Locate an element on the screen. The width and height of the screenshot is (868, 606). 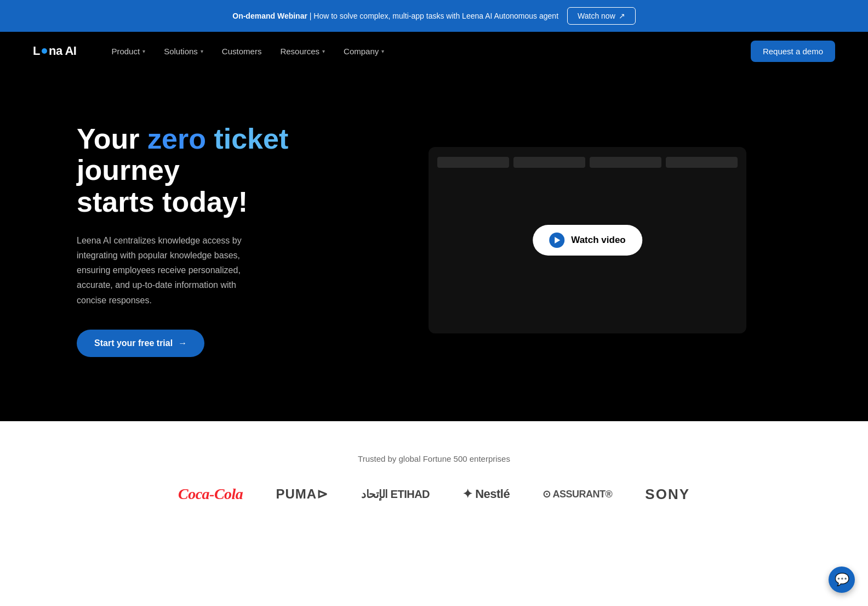
brand-puma: PUMA⊳ is located at coordinates (302, 494).